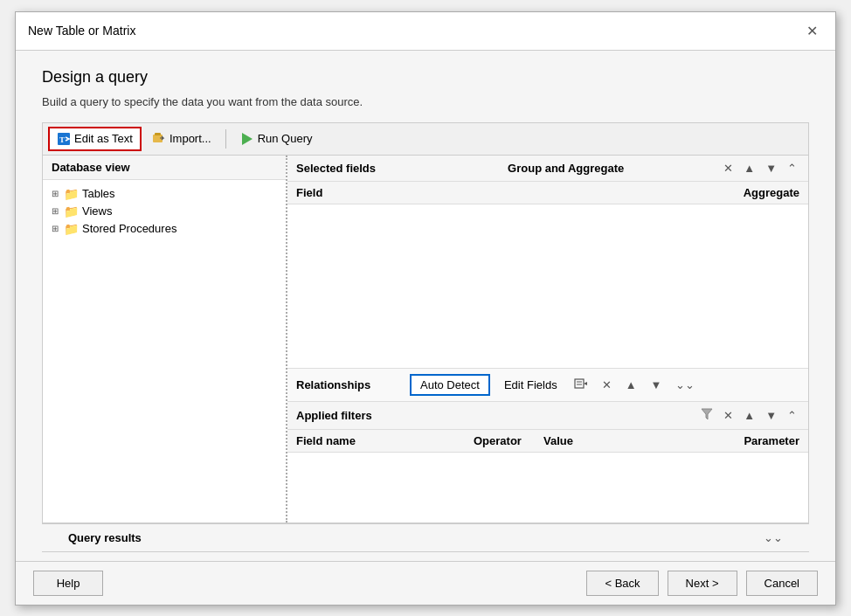  I want to click on import-label: Import..., so click(190, 138).